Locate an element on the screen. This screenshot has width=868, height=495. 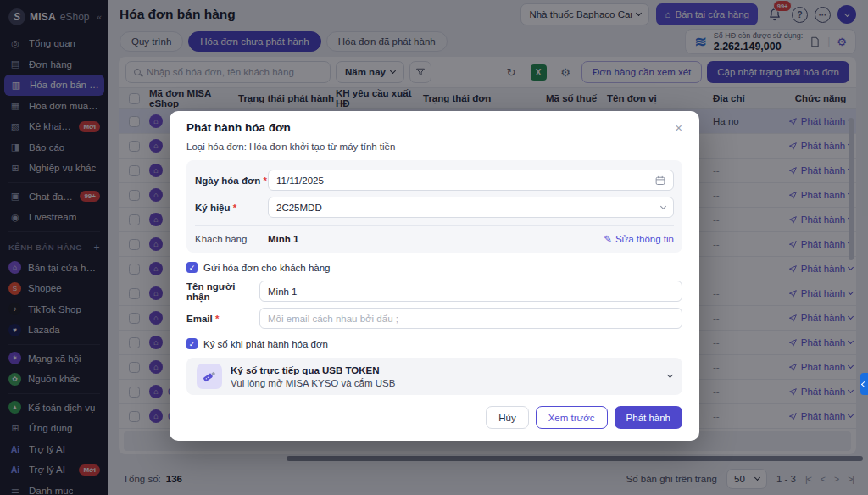
serial-value: 2C25MDD is located at coordinates (466, 208).